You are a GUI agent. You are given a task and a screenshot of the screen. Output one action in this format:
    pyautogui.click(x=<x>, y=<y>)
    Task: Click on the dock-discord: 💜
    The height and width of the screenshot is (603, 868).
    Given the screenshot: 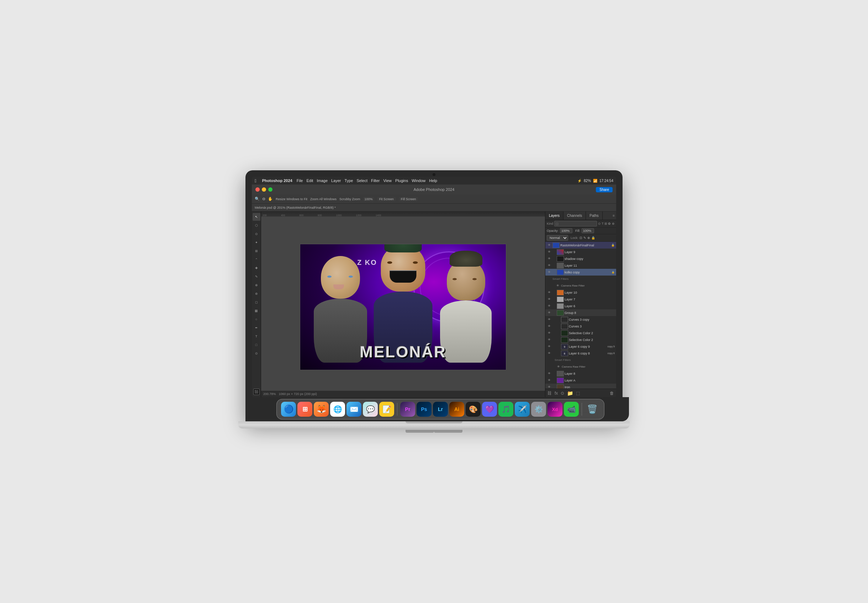 What is the action you would take?
    pyautogui.click(x=490, y=409)
    